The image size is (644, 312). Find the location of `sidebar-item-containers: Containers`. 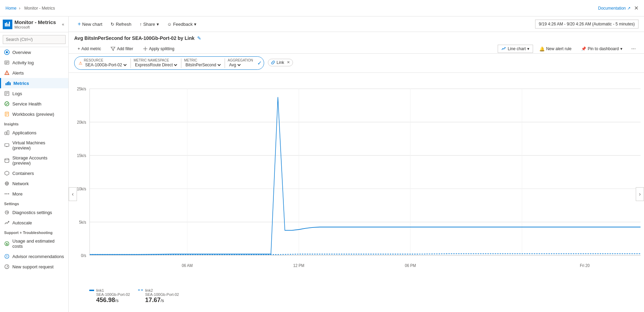

sidebar-item-containers: Containers is located at coordinates (34, 173).